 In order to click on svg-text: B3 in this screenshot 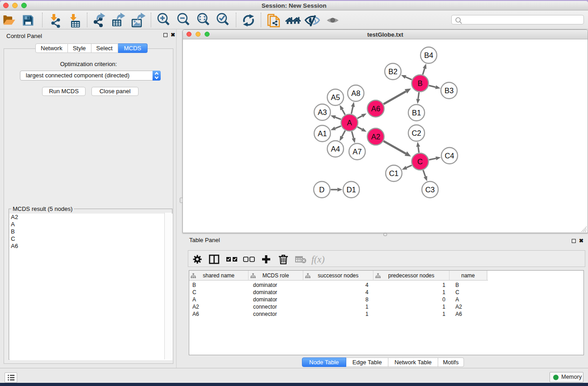, I will do `click(449, 91)`.